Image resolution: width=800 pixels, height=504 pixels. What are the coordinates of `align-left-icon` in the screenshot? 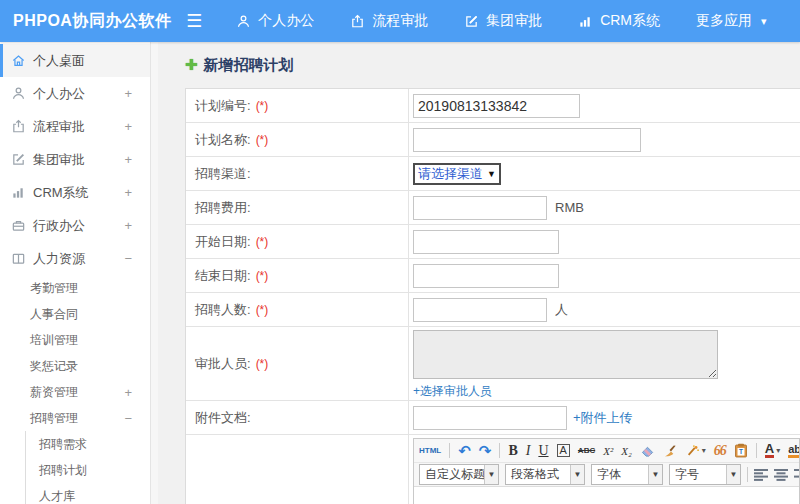 It's located at (761, 475).